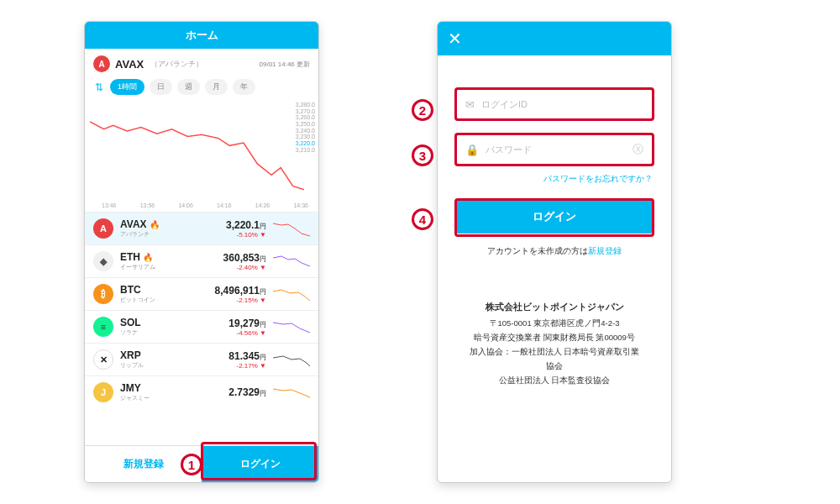 The image size is (840, 504). What do you see at coordinates (202, 310) in the screenshot?
I see `coin-list: A AVAX 🔥 アバランチ 3,220.1円 -5.10% ▼ ◆ ETH 🔥…` at bounding box center [202, 310].